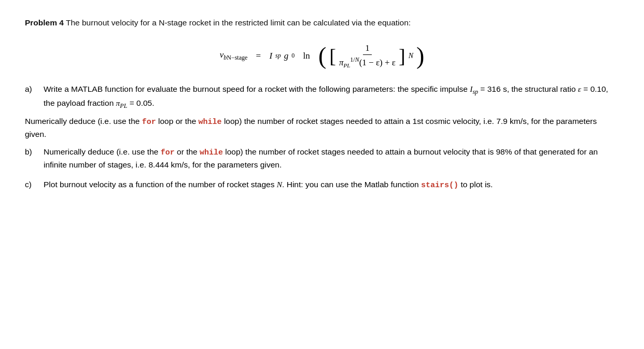 This screenshot has width=644, height=349. What do you see at coordinates (322, 128) in the screenshot?
I see `numeric-paragraph: Numerically deduce (i.e. use the for loo…` at bounding box center [322, 128].